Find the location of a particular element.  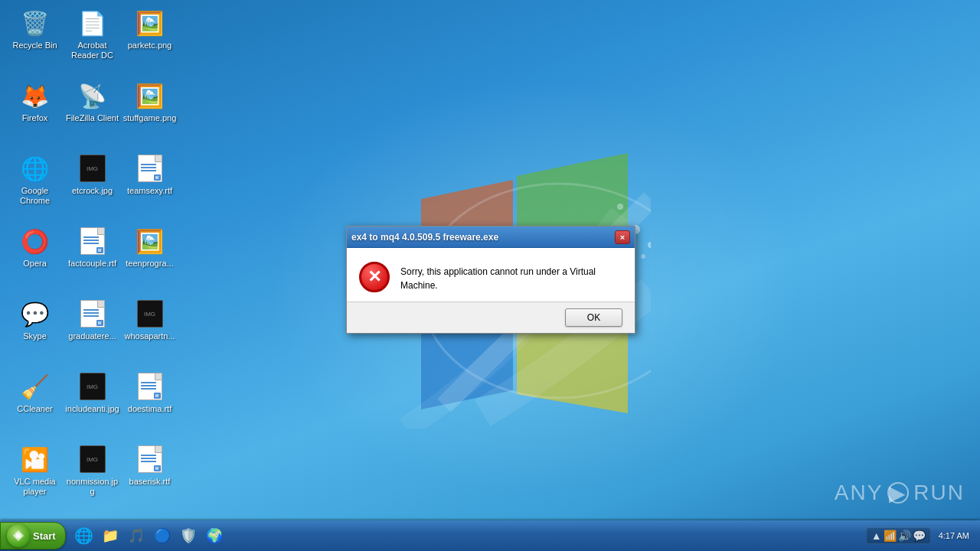

icon-label-recycle-bin: Recycle Bin is located at coordinates (34, 46).